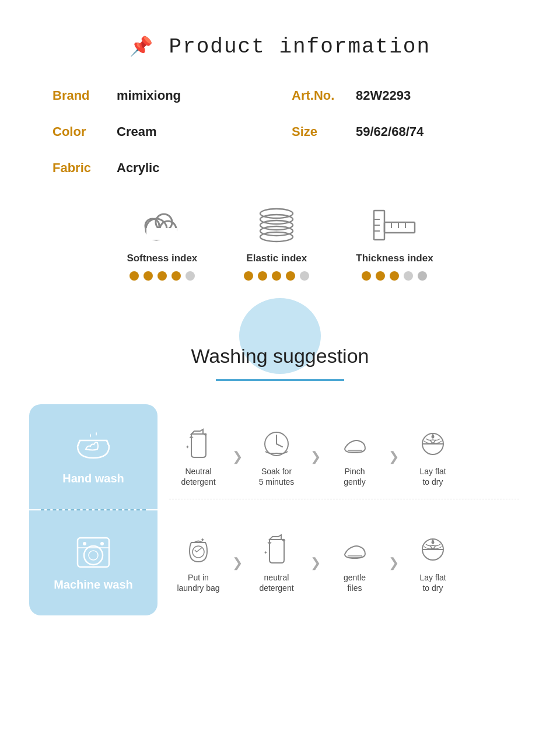  Describe the element at coordinates (276, 225) in the screenshot. I see `elastic-icon` at that location.